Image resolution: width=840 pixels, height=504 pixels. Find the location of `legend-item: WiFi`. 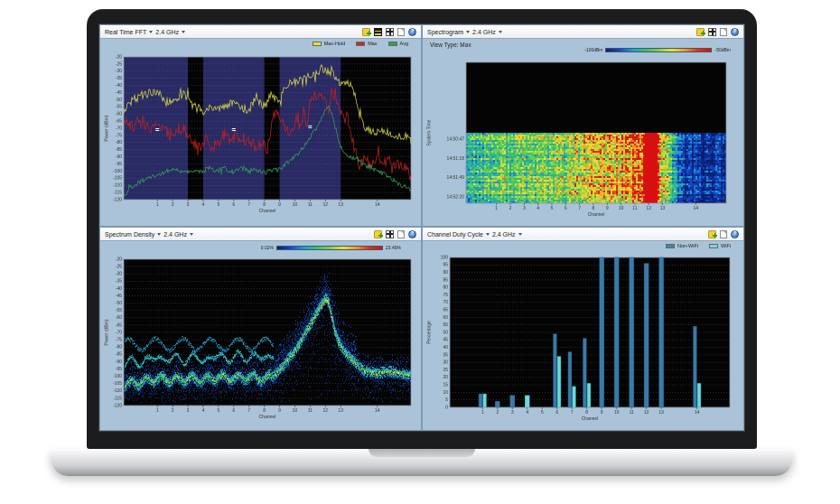

legend-item: WiFi is located at coordinates (720, 246).